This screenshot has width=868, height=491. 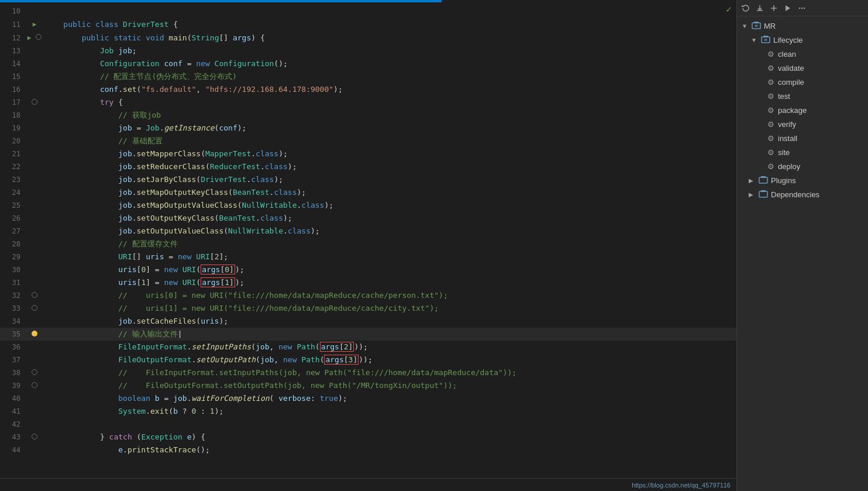 What do you see at coordinates (390, 334) in the screenshot?
I see `line-code: // 输入输出文件|` at bounding box center [390, 334].